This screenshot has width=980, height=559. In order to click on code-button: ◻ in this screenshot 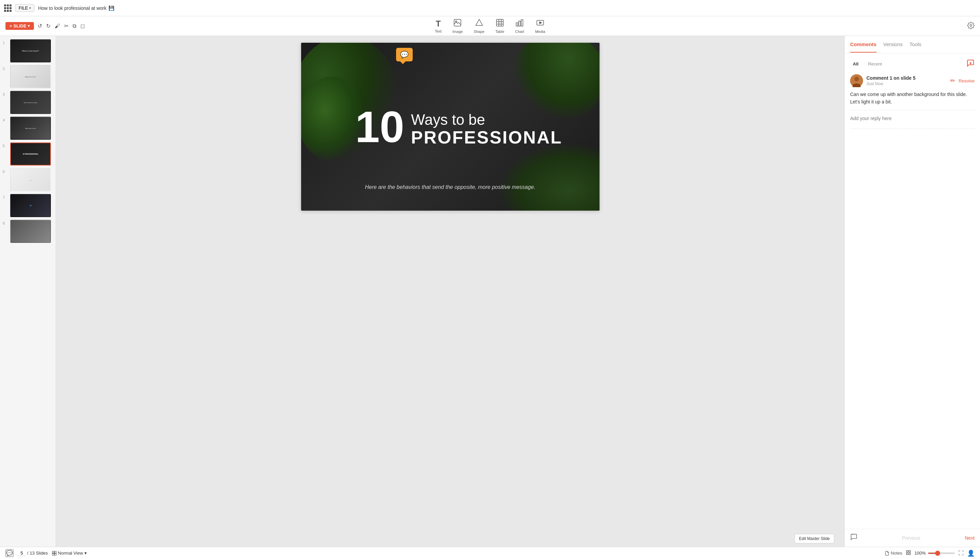, I will do `click(82, 26)`.